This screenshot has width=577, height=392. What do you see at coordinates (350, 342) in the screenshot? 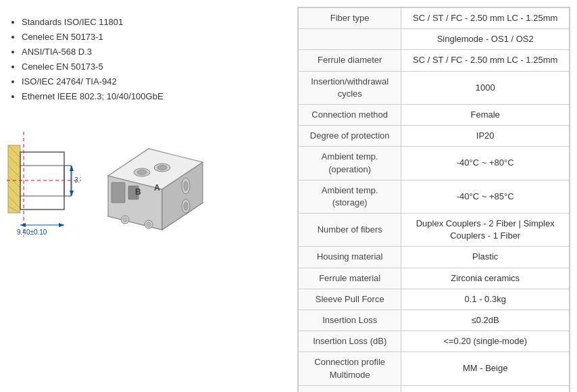
I see `row-label: Insertion Loss (dB)` at bounding box center [350, 342].